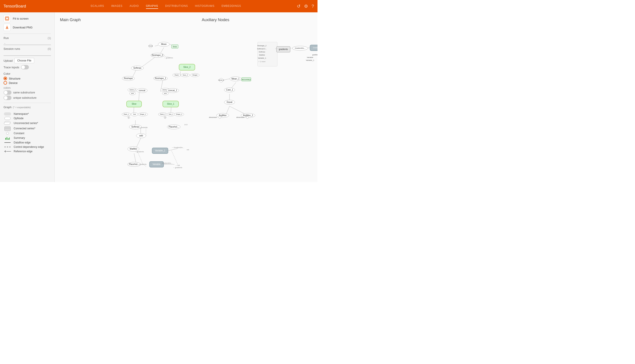 This screenshot has height=364, width=635. Describe the element at coordinates (12, 68) in the screenshot. I see `trace-inputs-label: Trace inputs` at that location.